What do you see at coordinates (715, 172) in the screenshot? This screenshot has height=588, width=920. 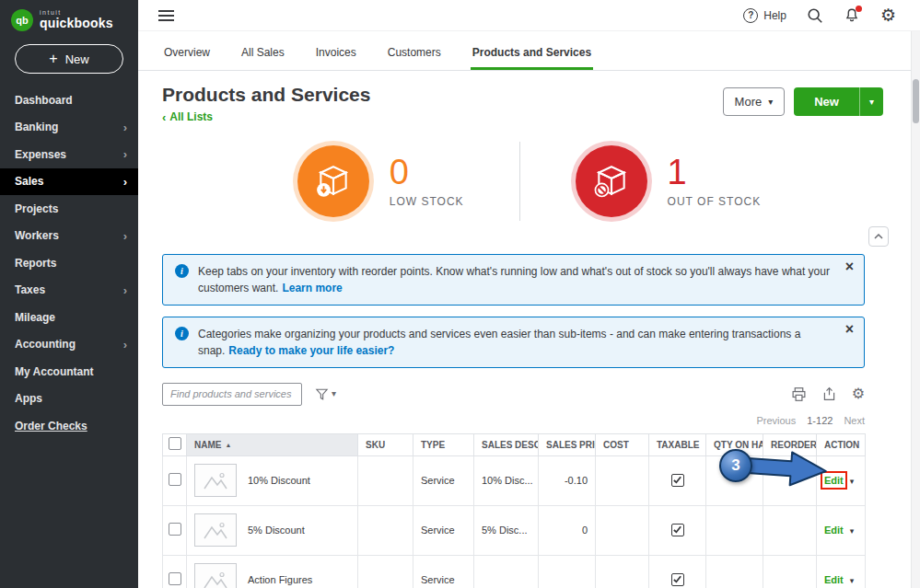 I see `out-of-stock-count: 1` at bounding box center [715, 172].